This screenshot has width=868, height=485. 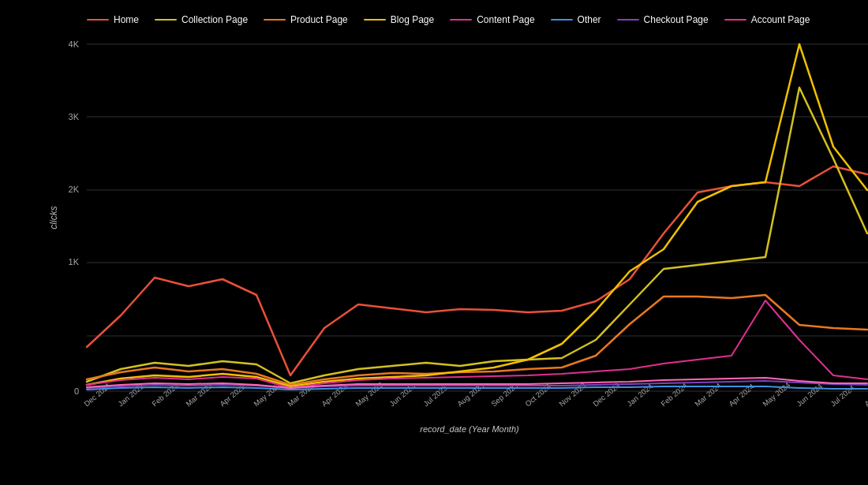 What do you see at coordinates (275, 20) in the screenshot?
I see `legend-product-line` at bounding box center [275, 20].